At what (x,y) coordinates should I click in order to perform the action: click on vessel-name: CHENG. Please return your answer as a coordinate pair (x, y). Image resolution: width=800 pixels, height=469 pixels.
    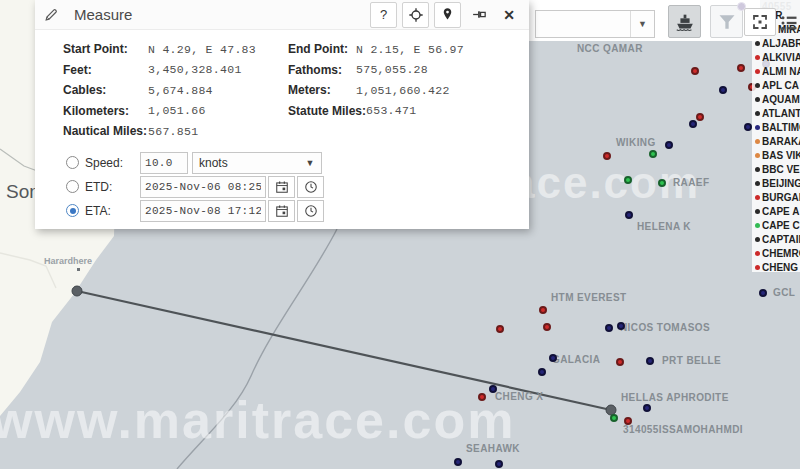
    Looking at the image, I should click on (780, 268).